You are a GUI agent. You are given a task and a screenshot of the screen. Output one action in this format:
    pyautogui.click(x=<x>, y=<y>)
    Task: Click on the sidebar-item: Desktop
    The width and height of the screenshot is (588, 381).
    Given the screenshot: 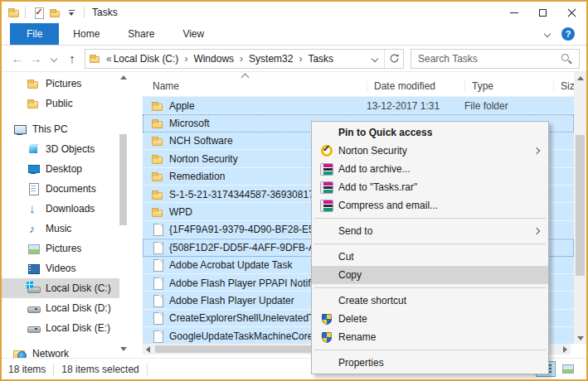 What is the action you would take?
    pyautogui.click(x=61, y=169)
    